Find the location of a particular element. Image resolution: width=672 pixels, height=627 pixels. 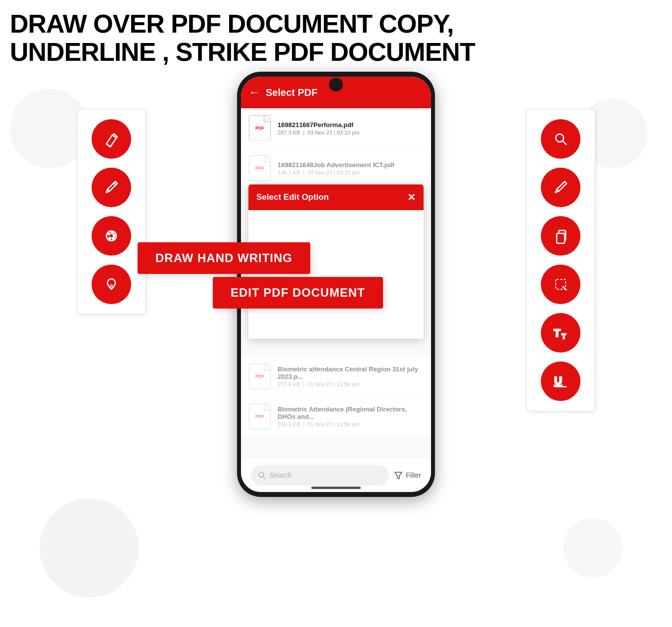

filter-button: Filter is located at coordinates (408, 475).